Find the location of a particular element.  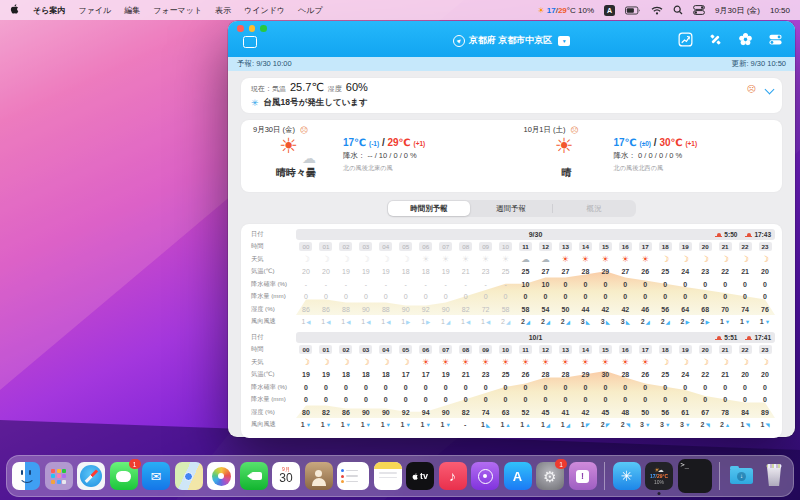

satellite-button is located at coordinates (716, 40).